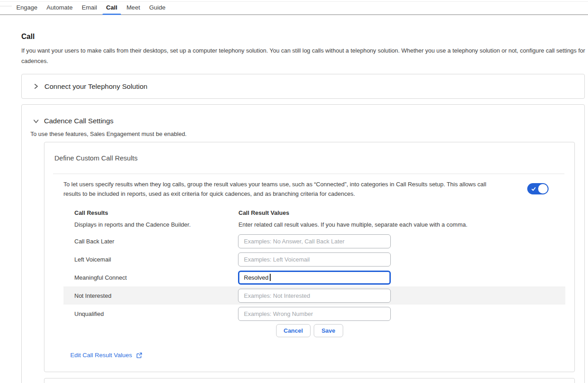 The image size is (588, 383). Describe the element at coordinates (73, 121) in the screenshot. I see `cadence-section-header: Cadence Call Settings` at that location.